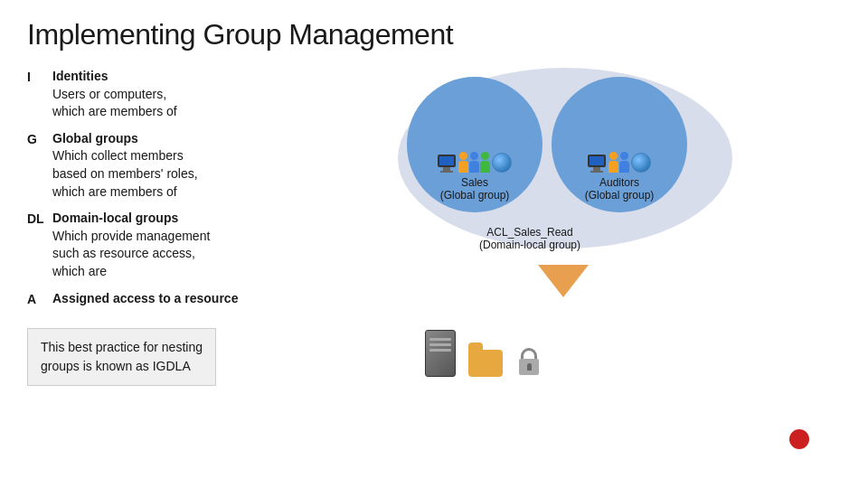 The height and width of the screenshot is (488, 868). Describe the element at coordinates (619, 163) in the screenshot. I see `auditors-icons` at that location.